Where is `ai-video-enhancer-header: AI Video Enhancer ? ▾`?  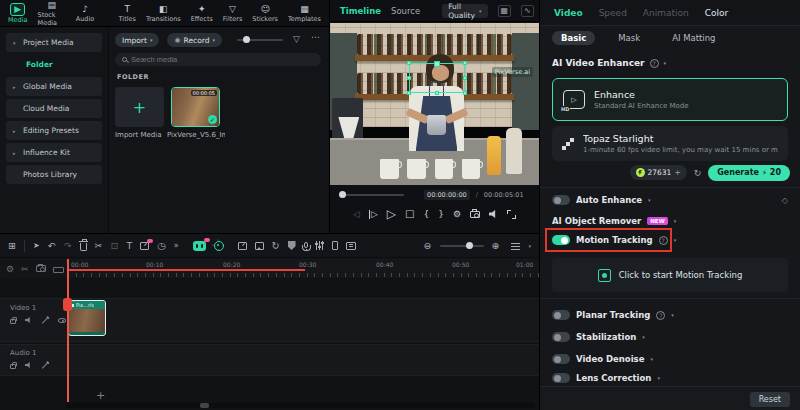 ai-video-enhancer-header: AI Video Enhancer ? ▾ is located at coordinates (609, 63).